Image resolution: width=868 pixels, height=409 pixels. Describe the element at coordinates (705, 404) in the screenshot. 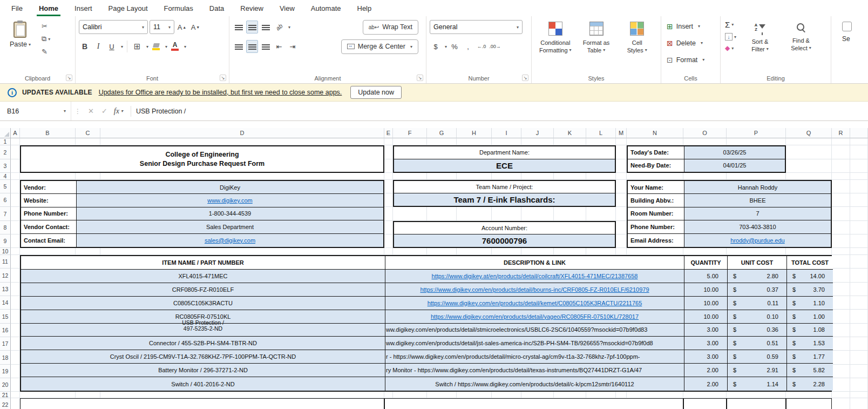

I see `partial-row-qty-cell` at that location.